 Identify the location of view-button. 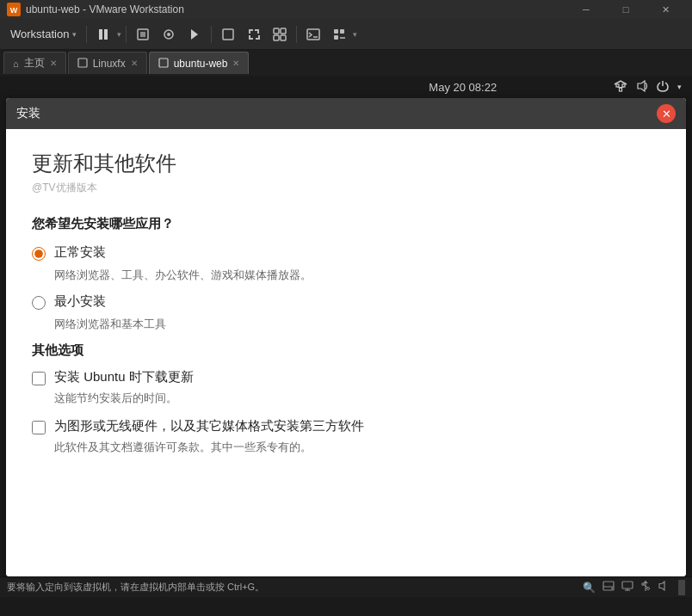
(280, 34).